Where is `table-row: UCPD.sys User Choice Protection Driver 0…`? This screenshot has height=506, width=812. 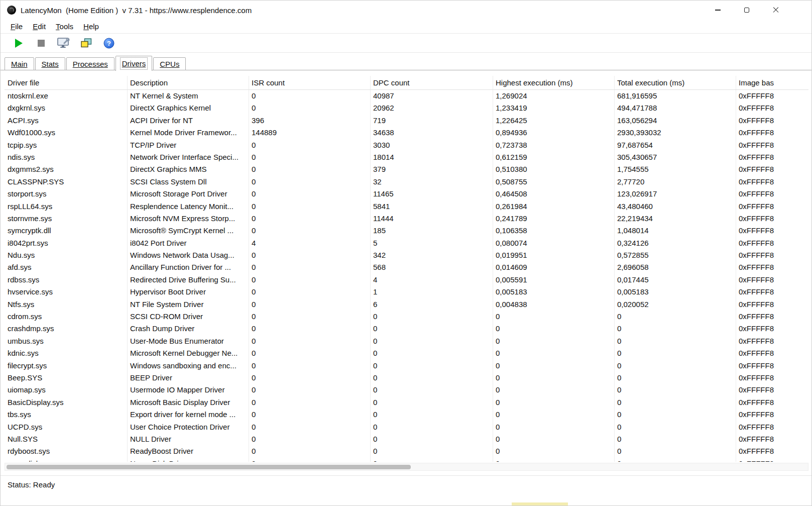 table-row: UCPD.sys User Choice Protection Driver 0… is located at coordinates (407, 427).